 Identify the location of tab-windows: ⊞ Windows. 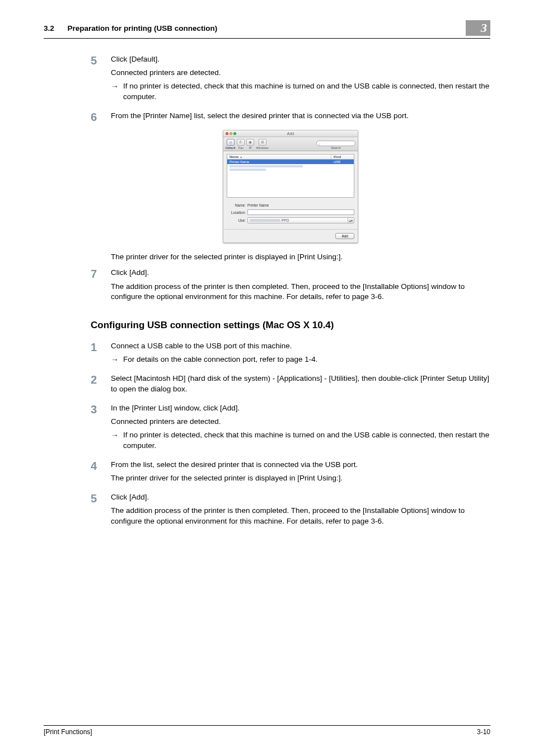
(262, 144).